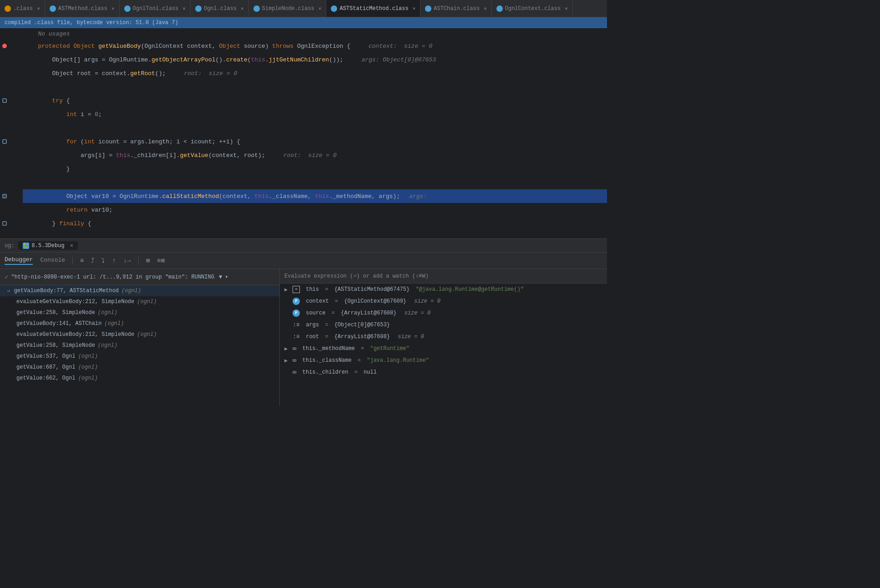 This screenshot has height=588, width=880. I want to click on session-bar: ug: 🐛 8.5.3Debug ✕, so click(303, 246).